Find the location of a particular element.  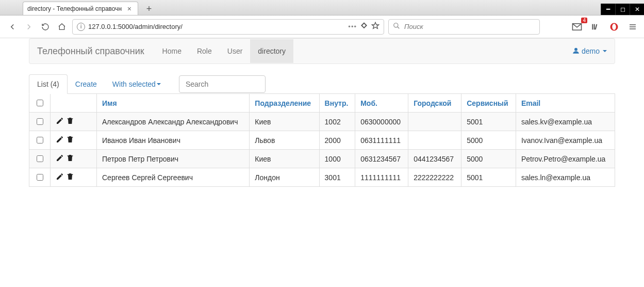

back-button is located at coordinates (12, 27).